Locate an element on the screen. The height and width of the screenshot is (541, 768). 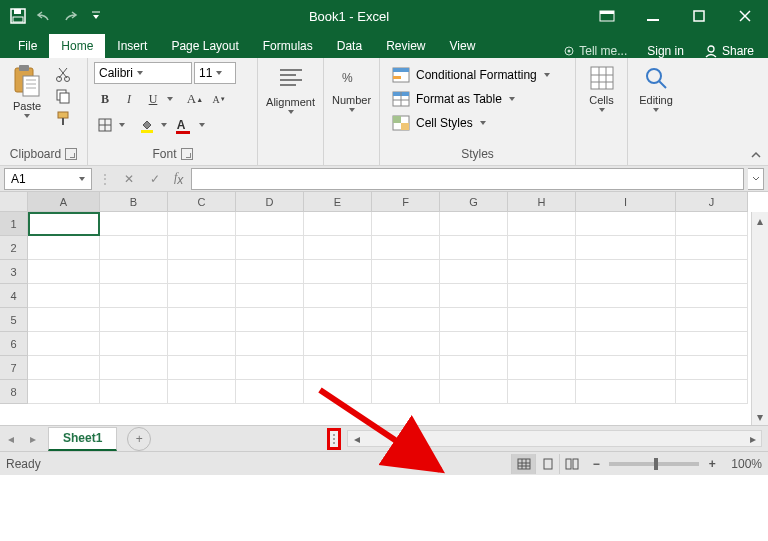
sheet-tab: Sheet1 is located at coordinates (82, 439).